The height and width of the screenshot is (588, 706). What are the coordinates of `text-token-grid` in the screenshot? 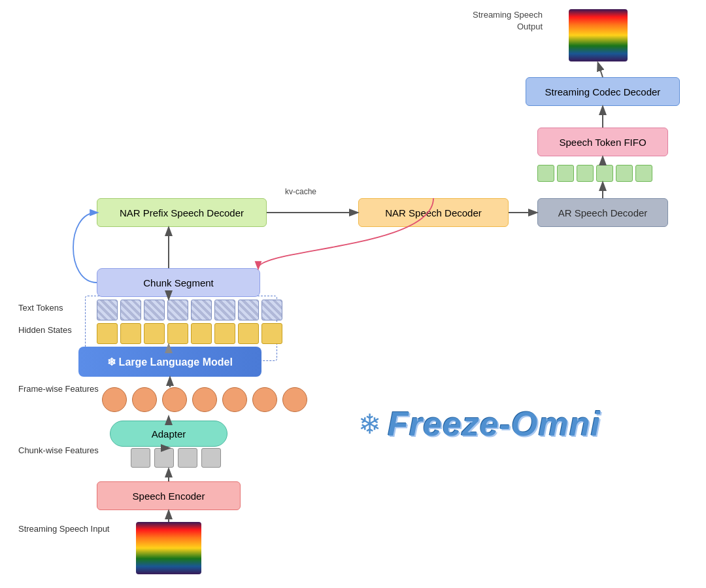 It's located at (190, 310).